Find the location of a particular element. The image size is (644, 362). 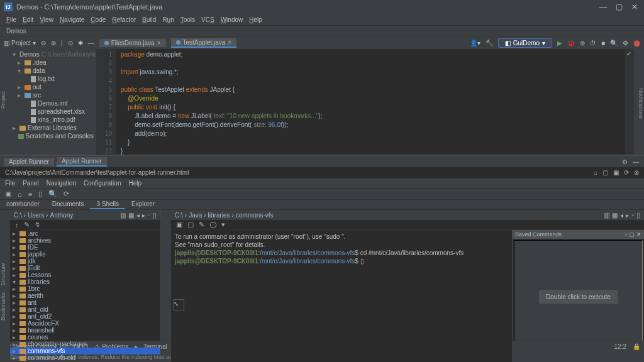

ct-commander: commander is located at coordinates (23, 205).